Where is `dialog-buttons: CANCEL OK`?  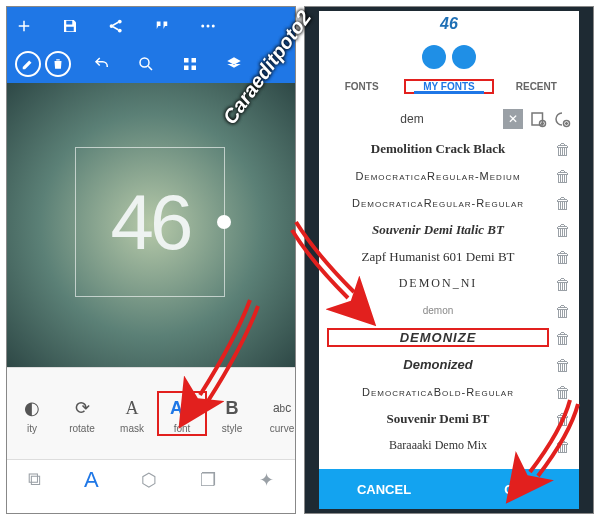
dialog-buttons: CANCEL OK is located at coordinates (449, 489).